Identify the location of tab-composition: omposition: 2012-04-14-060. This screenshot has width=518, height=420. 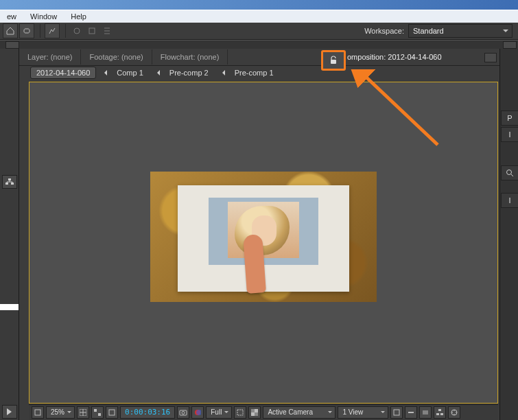
(395, 57).